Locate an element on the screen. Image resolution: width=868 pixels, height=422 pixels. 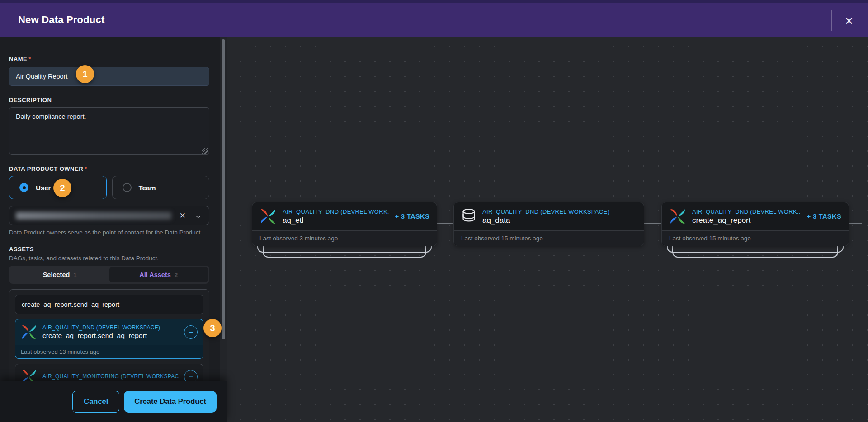
modal-header: New Data Product ✕ is located at coordinates (434, 18).